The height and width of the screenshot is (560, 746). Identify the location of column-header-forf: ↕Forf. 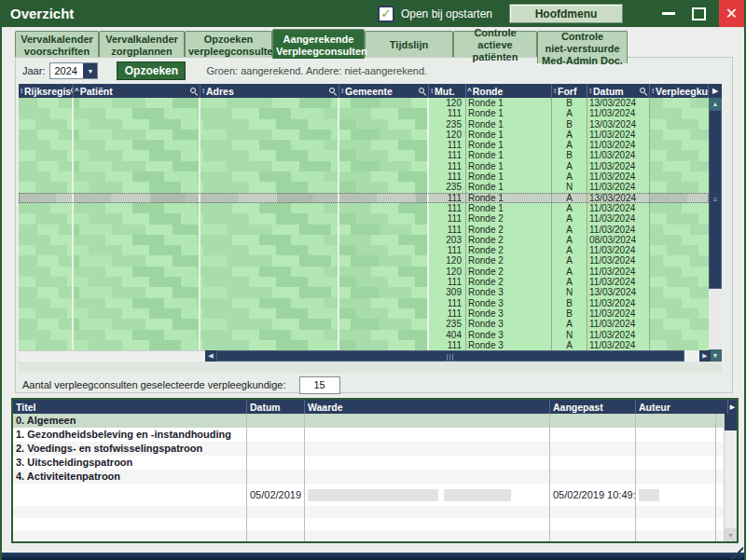
(570, 91).